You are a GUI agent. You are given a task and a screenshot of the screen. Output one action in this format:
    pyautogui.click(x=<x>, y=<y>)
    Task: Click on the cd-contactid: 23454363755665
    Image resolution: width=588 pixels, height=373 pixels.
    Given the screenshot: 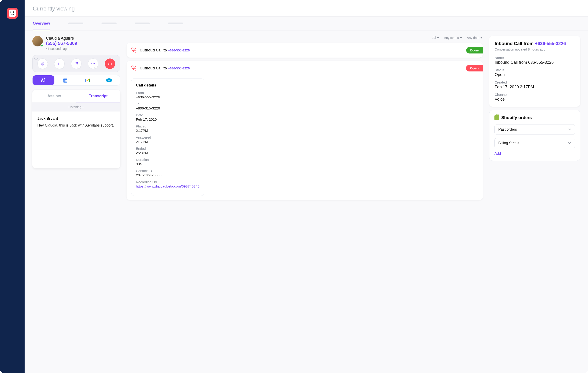 What is the action you would take?
    pyautogui.click(x=168, y=175)
    